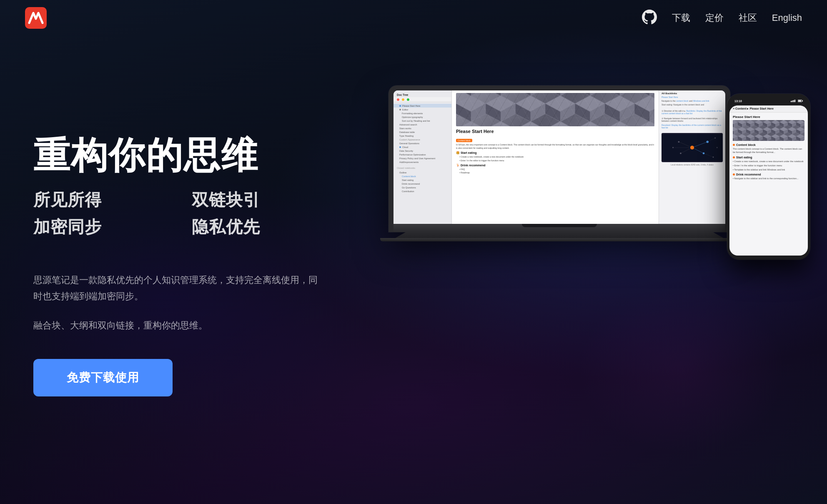 The image size is (827, 504). Describe the element at coordinates (100, 227) in the screenshot. I see `hero-feature-3: 加密同步` at that location.